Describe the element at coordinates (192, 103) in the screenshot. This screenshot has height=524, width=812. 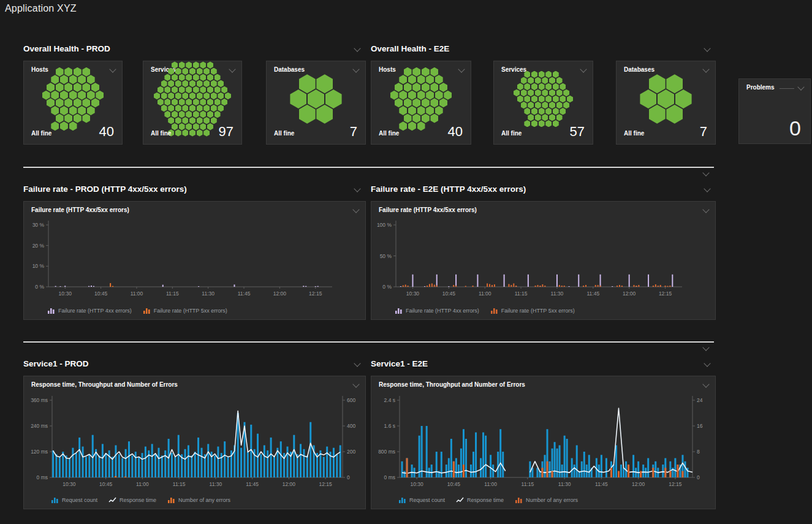
I see `health-tile-services-prod: Services All fine 97` at that location.